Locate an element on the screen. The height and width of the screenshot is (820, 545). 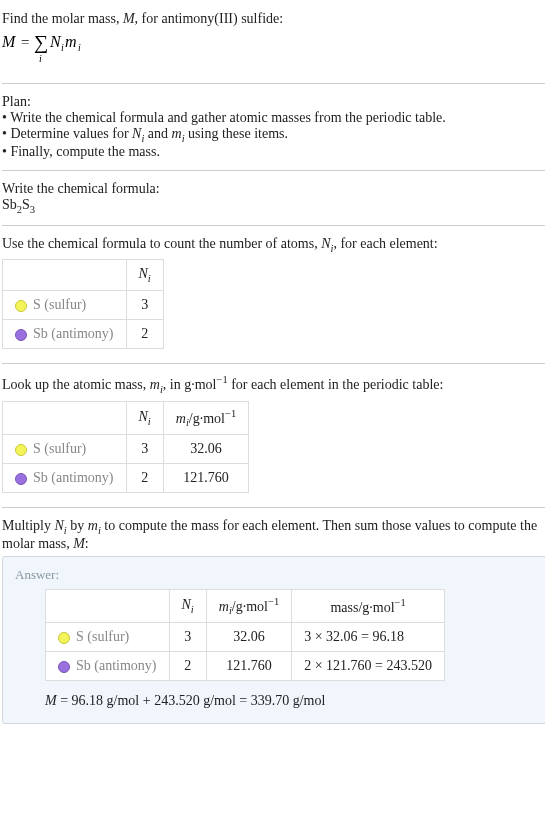
table-row: Sb (antimony) 2 121.760 2 × 121.760 = 24… is located at coordinates (246, 666).